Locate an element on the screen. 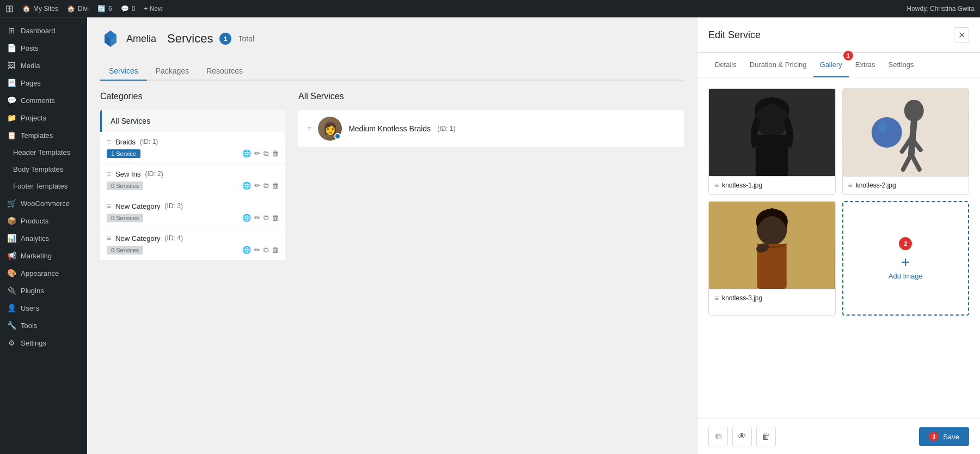  delete-icon-newcat3: 🗑 is located at coordinates (275, 218).